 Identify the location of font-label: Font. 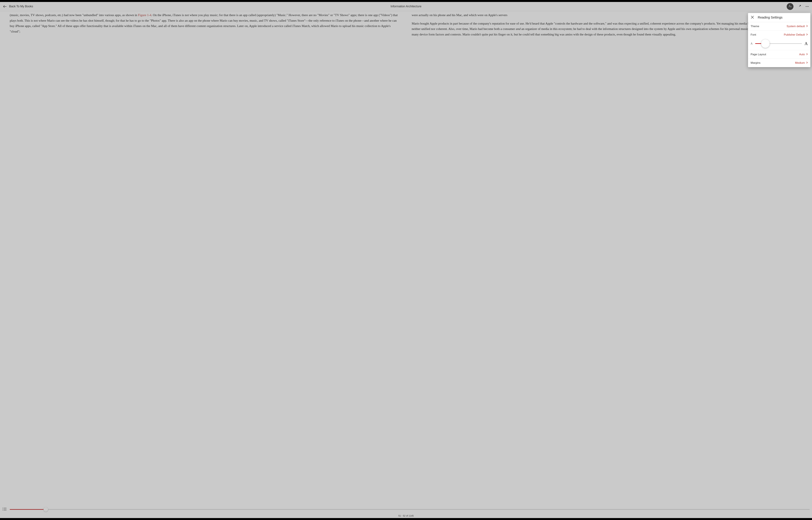
(753, 35).